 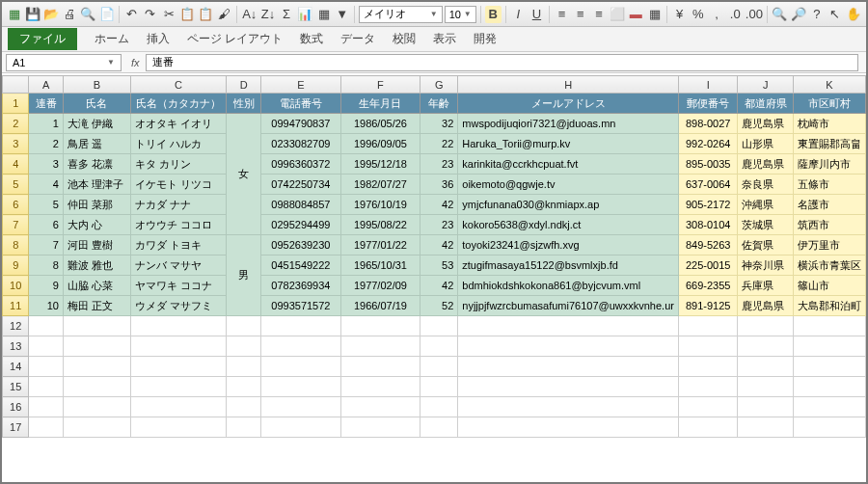 I want to click on row-header: 4, so click(x=15, y=164).